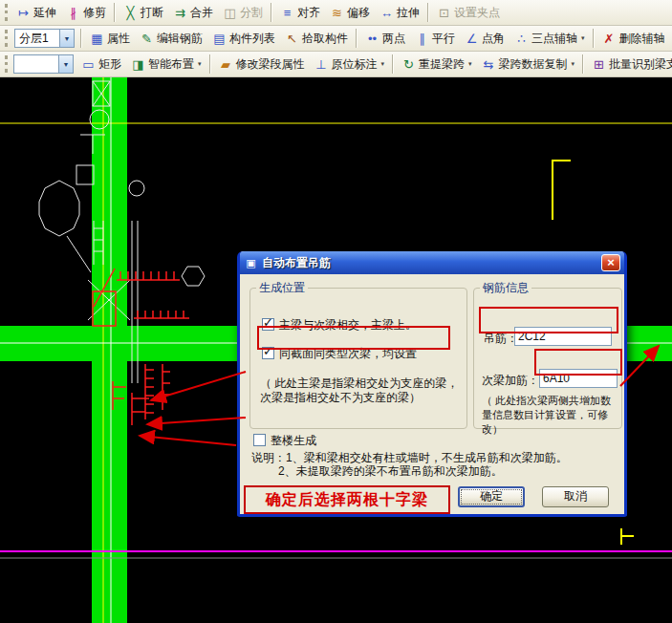  What do you see at coordinates (220, 38) in the screenshot?
I see `component-list-icon: ▤` at bounding box center [220, 38].